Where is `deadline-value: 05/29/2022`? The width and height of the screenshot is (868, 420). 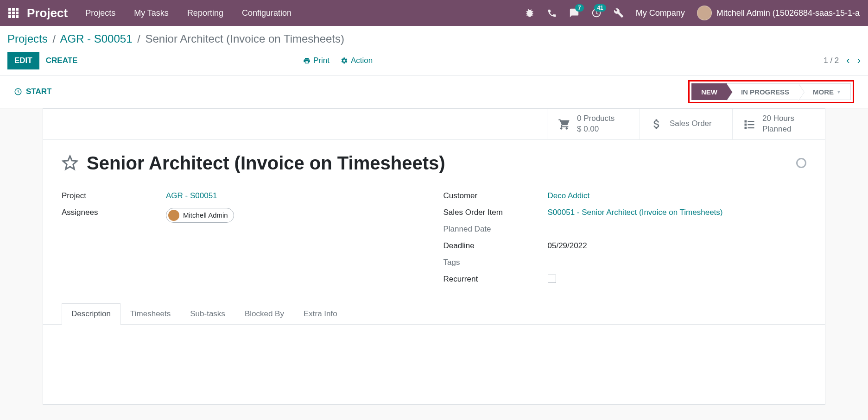 deadline-value: 05/29/2022 is located at coordinates (567, 246).